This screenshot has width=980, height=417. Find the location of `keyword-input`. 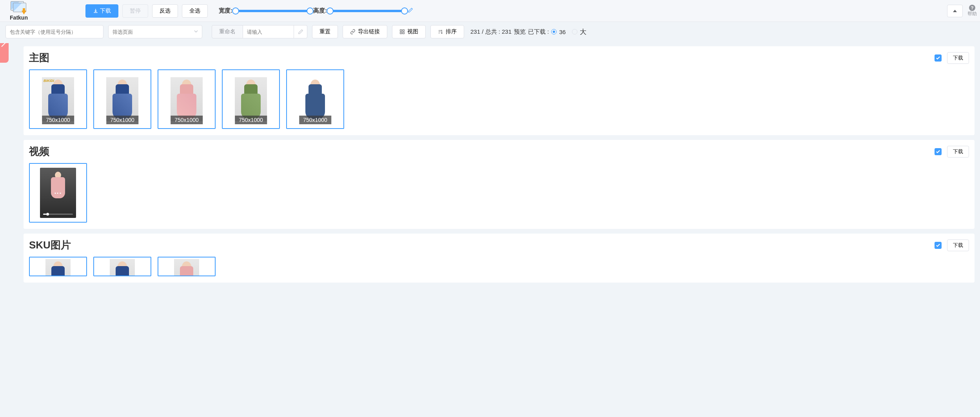

keyword-input is located at coordinates (54, 32).